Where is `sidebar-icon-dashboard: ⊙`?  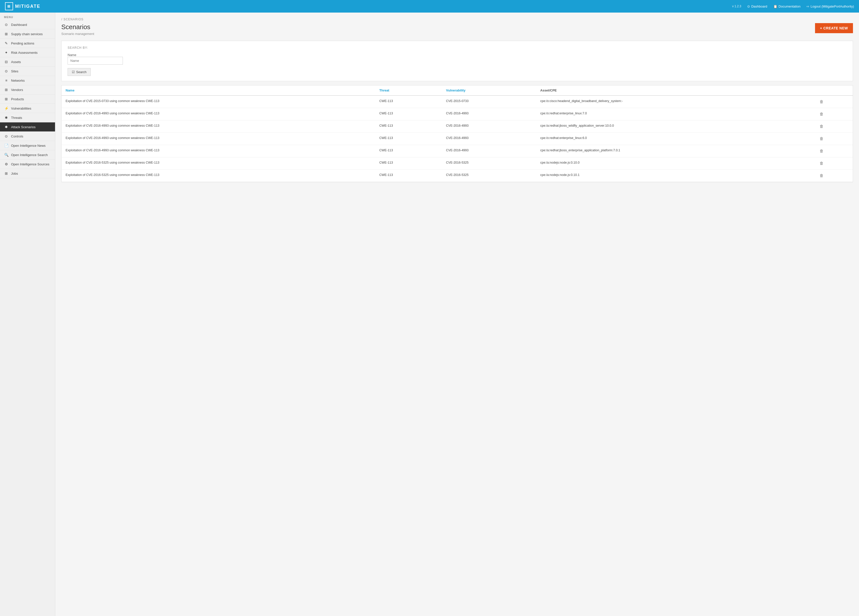
sidebar-icon-dashboard: ⊙ is located at coordinates (6, 25).